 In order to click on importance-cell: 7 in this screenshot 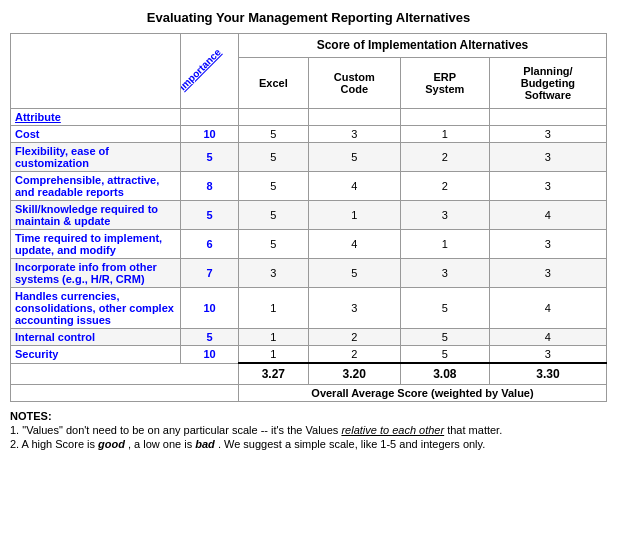, I will do `click(210, 274)`.